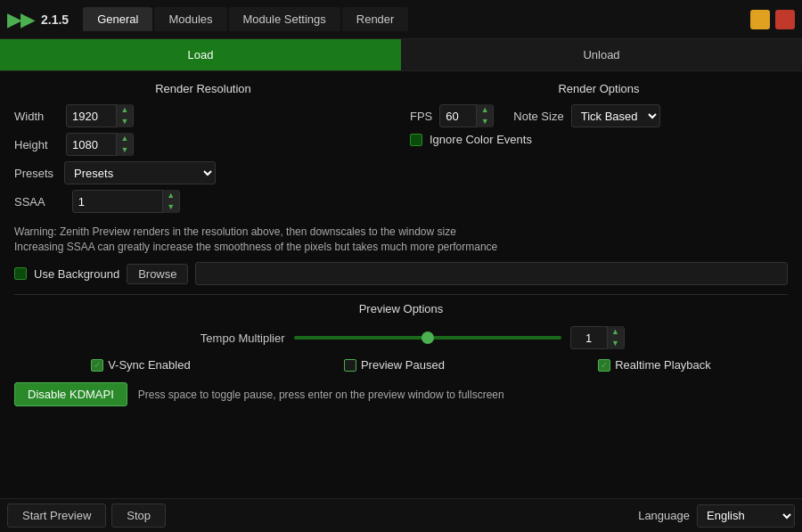 The width and height of the screenshot is (802, 532). What do you see at coordinates (602, 55) in the screenshot?
I see `unload-button: Unload` at bounding box center [602, 55].